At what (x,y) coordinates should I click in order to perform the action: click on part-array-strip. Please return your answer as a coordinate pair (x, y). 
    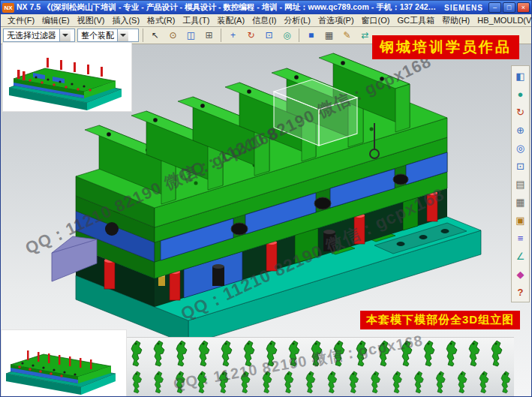
    Looking at the image, I should click on (320, 366).